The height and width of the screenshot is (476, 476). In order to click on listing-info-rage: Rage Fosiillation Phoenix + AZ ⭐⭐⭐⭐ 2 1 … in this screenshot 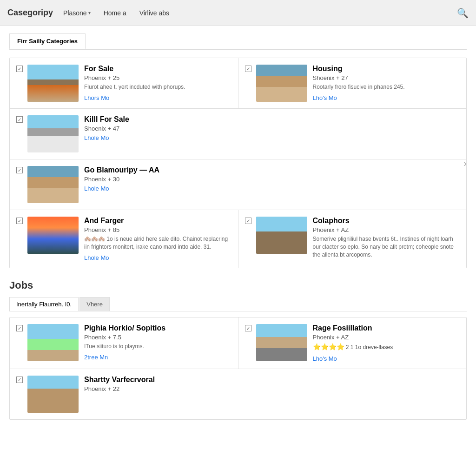, I will do `click(387, 343)`.